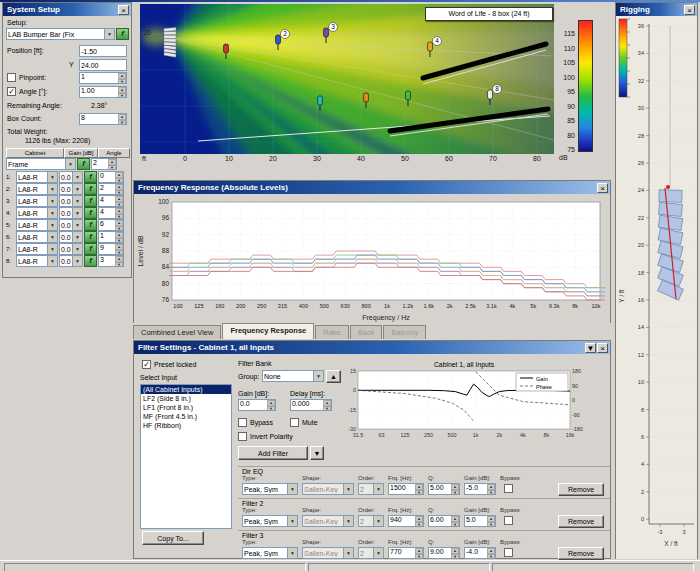 The width and height of the screenshot is (700, 571). What do you see at coordinates (84, 164) in the screenshot?
I see `frame-function-button: f` at bounding box center [84, 164].